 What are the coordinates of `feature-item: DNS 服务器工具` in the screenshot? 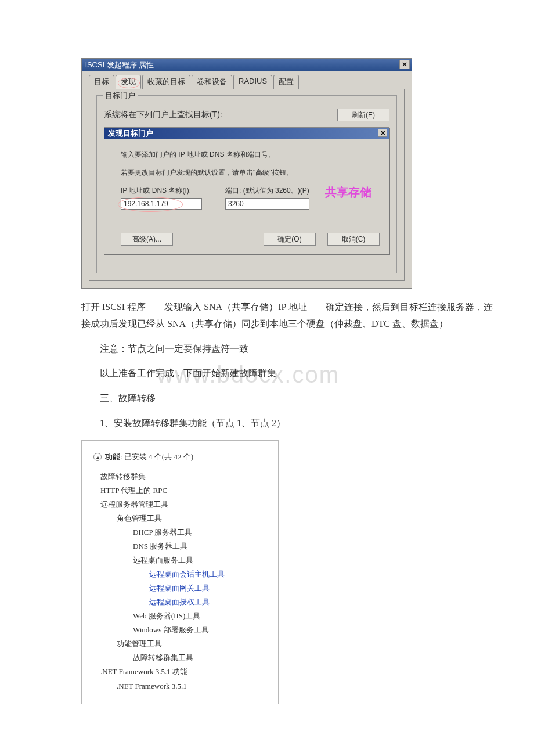 It's located at (200, 546).